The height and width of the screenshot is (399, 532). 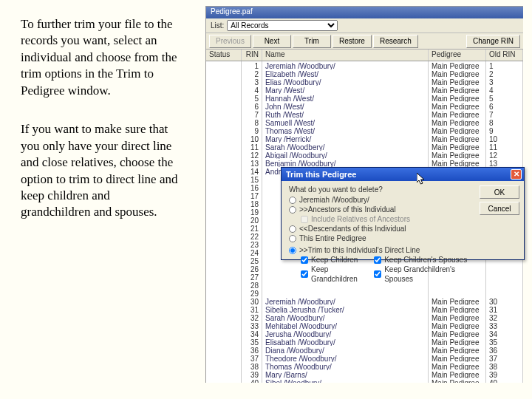 I want to click on table-row: 30Jeremiah /Woodbury/Main Pedigree30, so click(x=365, y=301).